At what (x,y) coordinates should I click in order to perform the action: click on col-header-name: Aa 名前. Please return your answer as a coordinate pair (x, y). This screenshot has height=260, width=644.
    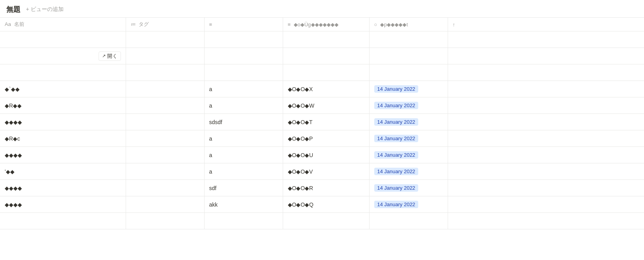
    Looking at the image, I should click on (63, 24).